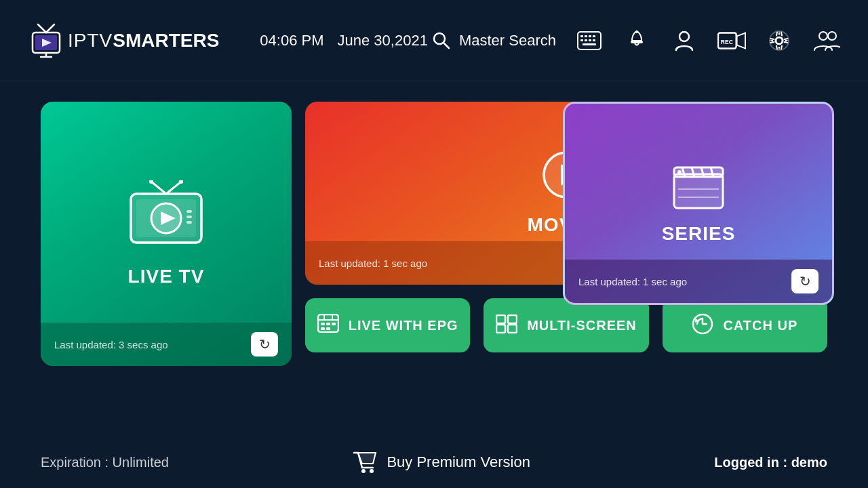 The width and height of the screenshot is (868, 488). I want to click on multi-profile-icon, so click(827, 41).